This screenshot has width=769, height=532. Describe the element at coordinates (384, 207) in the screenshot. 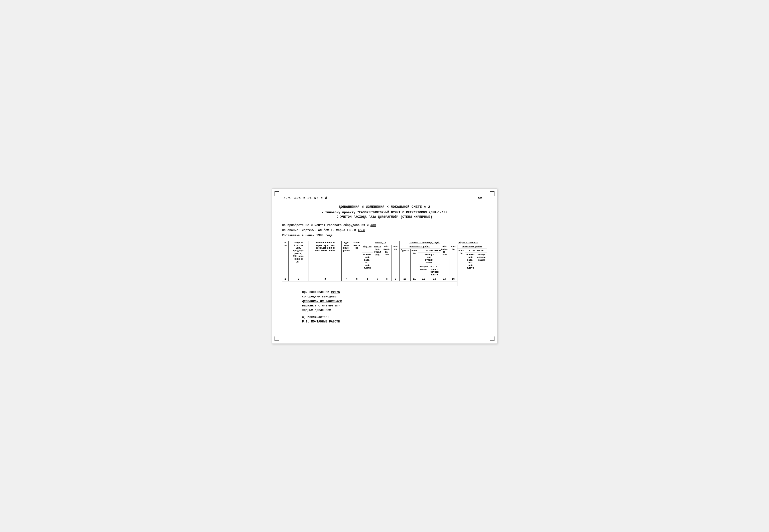

I see `title-main: ДОПОЛНЕНИЯ И ИЗМЕНЕНИЯ К ЛОКАЛЬНОЙ СМЕТЕ…` at that location.